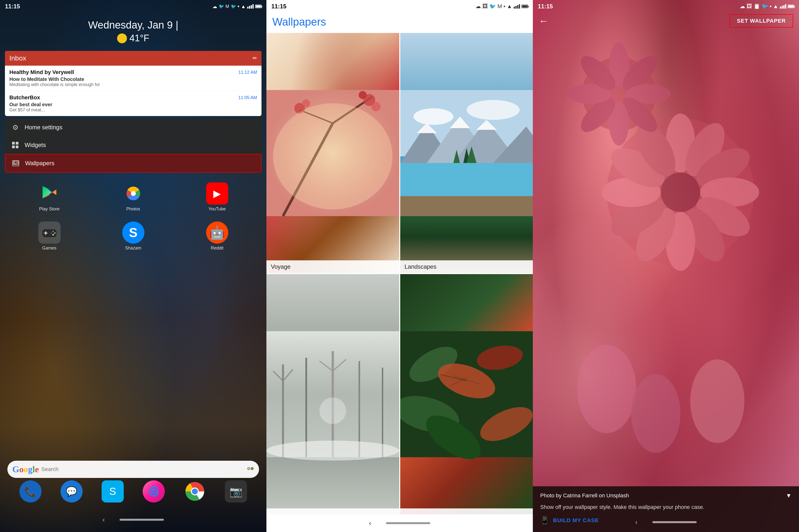 The image size is (799, 532). What do you see at coordinates (255, 58) in the screenshot?
I see `edit-icon: ✏` at bounding box center [255, 58].